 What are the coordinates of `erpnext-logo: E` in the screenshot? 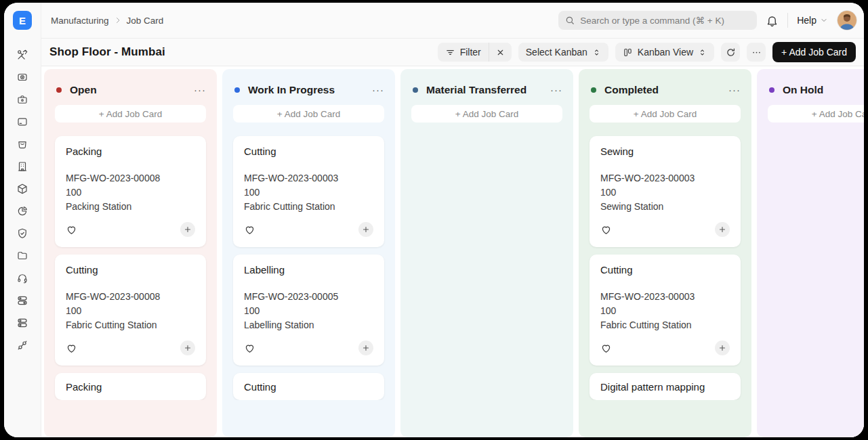 It's located at (22, 20).